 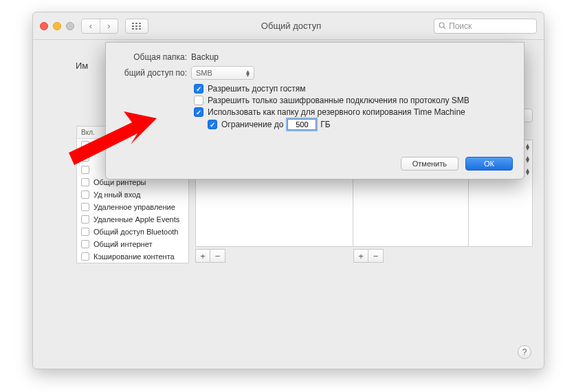 What do you see at coordinates (123, 244) in the screenshot?
I see `service-label: Общий интернет` at bounding box center [123, 244].